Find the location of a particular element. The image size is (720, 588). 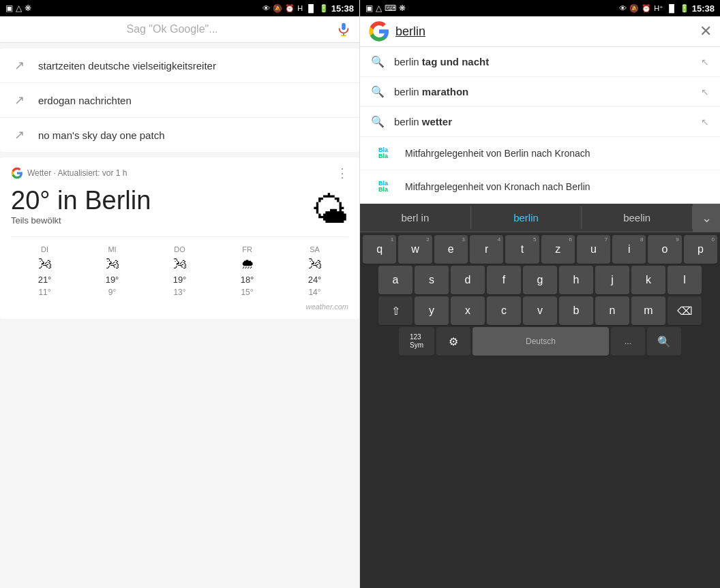

key-z: 6z is located at coordinates (558, 249).